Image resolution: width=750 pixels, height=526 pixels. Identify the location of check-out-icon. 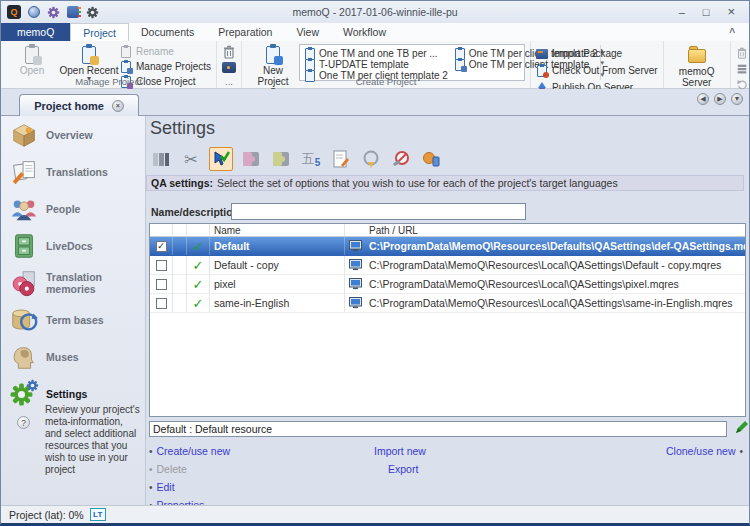
(542, 70).